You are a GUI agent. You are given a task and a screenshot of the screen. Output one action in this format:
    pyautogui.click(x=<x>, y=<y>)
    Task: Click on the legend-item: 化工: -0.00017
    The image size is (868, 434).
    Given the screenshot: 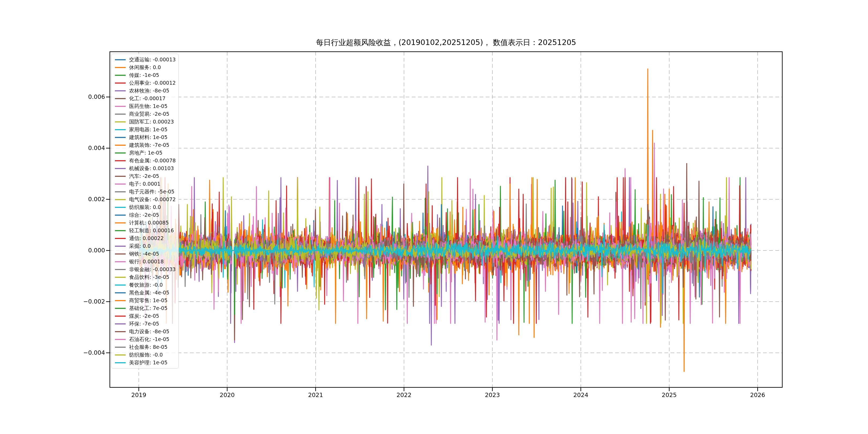 What is the action you would take?
    pyautogui.click(x=145, y=98)
    